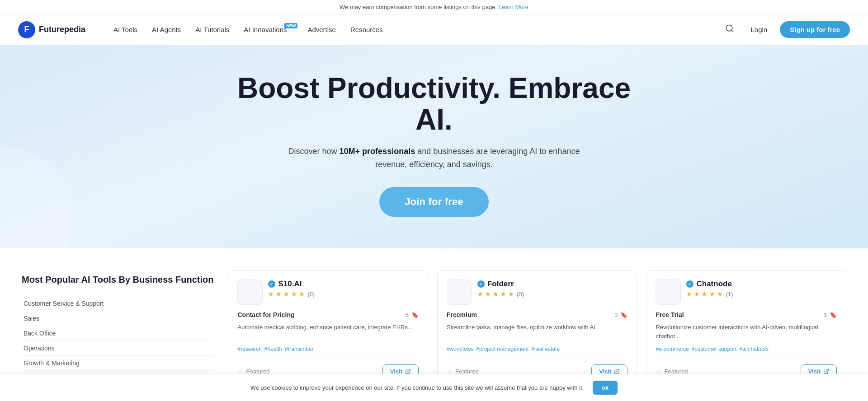 The height and width of the screenshot is (401, 868). Describe the element at coordinates (761, 284) in the screenshot. I see `card-name-row: ✓ Chatnode` at that location.